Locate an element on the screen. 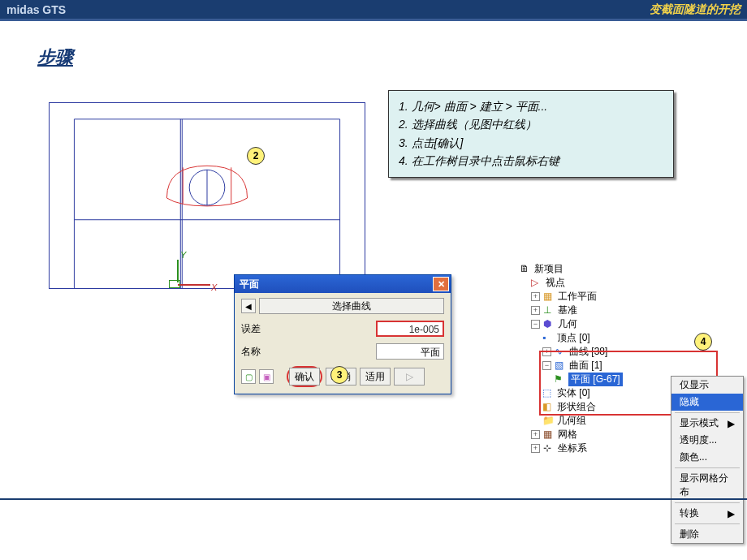  axis-y-label: Y is located at coordinates (184, 255).